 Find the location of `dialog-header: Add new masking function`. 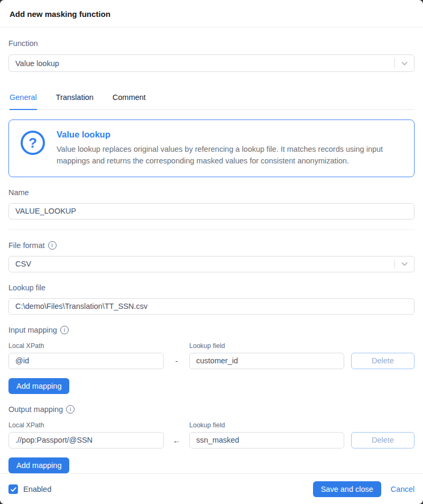

dialog-header: Add new masking function is located at coordinates (212, 14).